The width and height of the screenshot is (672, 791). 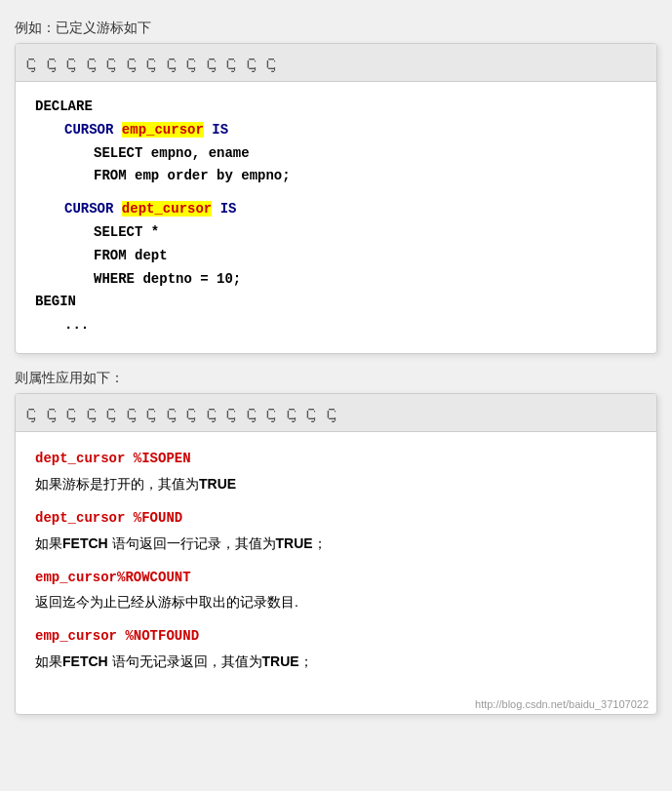 I want to click on keyword-declare: DECLARE, so click(x=64, y=106).